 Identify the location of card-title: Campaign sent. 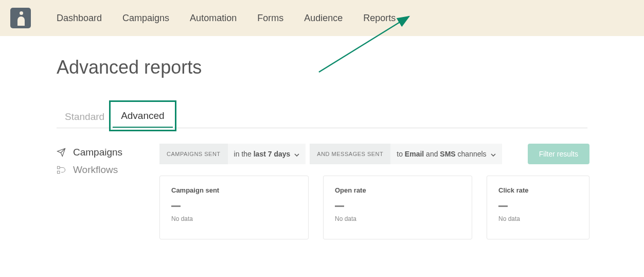
(234, 191).